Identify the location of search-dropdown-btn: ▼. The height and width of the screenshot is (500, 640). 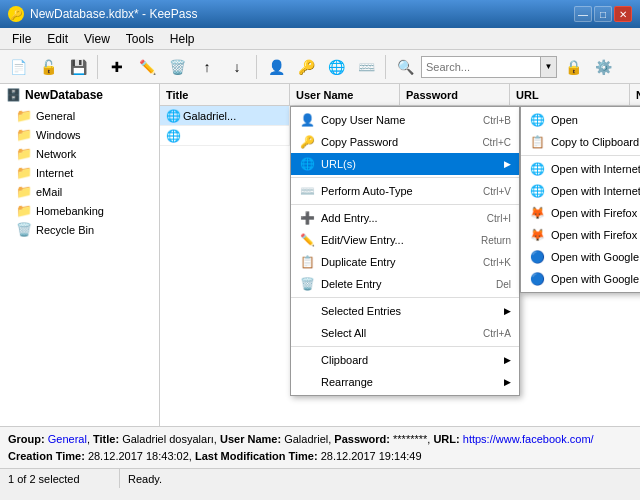
(549, 67).